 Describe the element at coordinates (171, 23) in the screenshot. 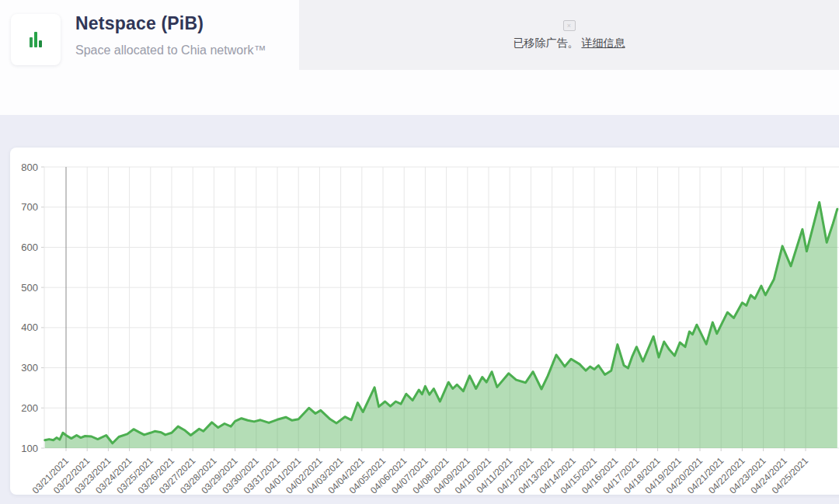

I see `page-title: Netspace (PiB)` at that location.